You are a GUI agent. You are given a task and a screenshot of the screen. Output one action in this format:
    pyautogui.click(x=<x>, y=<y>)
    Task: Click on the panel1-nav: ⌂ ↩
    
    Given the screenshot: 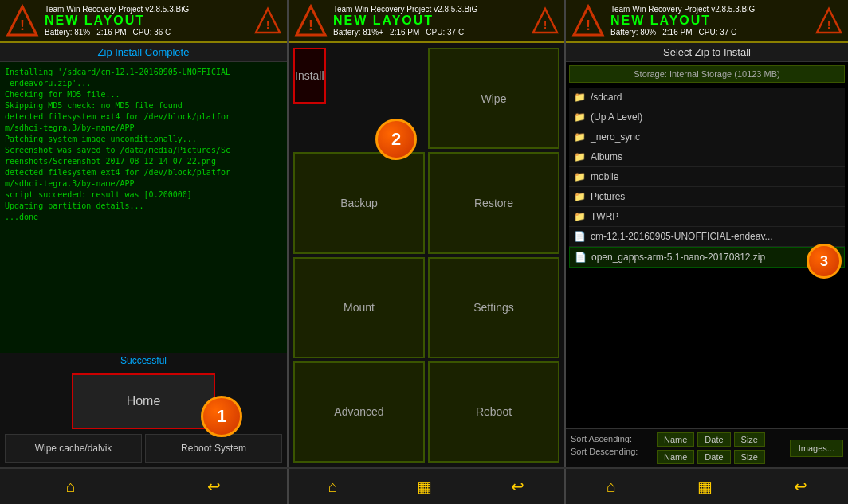 What is the action you would take?
    pyautogui.click(x=144, y=486)
    